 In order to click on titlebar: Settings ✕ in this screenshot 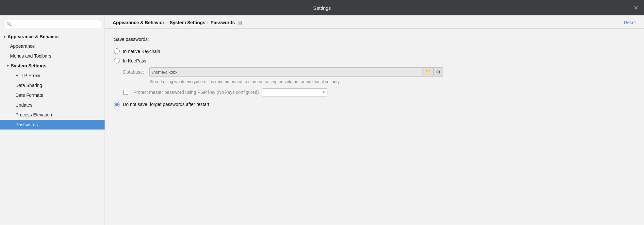, I will do `click(322, 8)`.